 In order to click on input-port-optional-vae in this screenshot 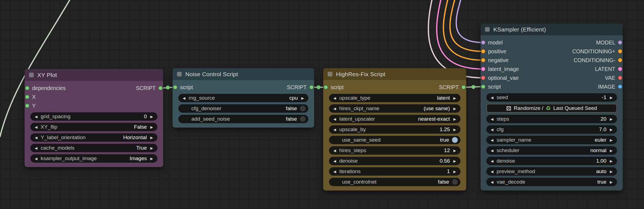, I will do `click(483, 78)`.